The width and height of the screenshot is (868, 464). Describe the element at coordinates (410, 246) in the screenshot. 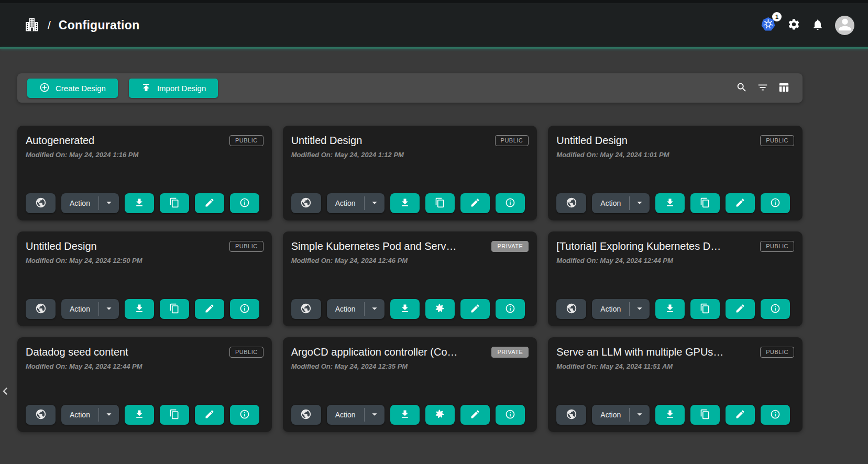

I see `design-card-header: Simple Kubernetes Pod and Serv… PRIVATE` at that location.